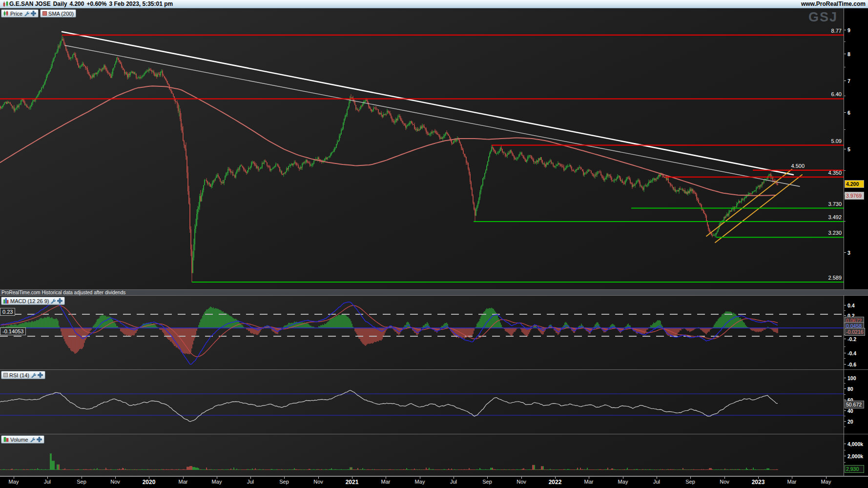  Describe the element at coordinates (856, 333) in the screenshot. I see `macd-axis: 0.40.2-0.2-0.4-0.60.06720.0458-0.0216` at that location.